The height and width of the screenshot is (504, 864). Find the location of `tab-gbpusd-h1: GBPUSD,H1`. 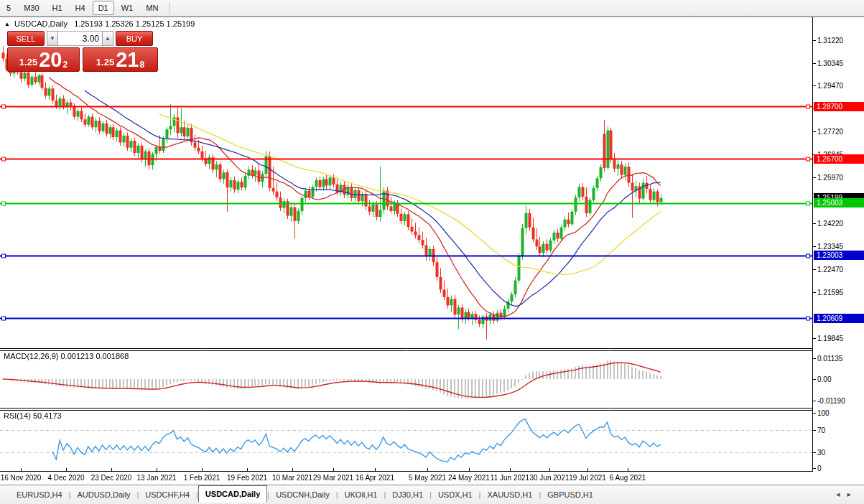

tab-gbpusd-h1: GBPUSD,H1 is located at coordinates (570, 495).